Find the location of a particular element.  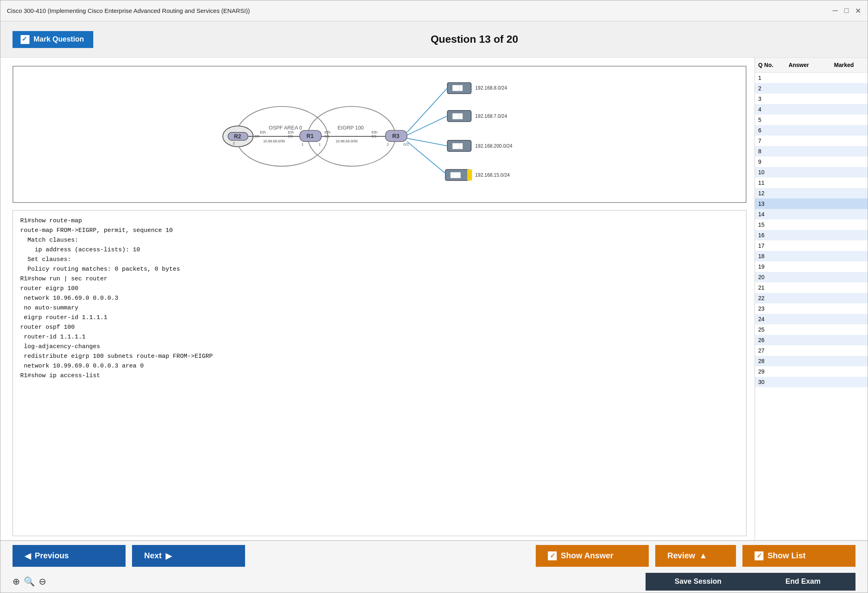

question-row-27: 27 is located at coordinates (811, 351).